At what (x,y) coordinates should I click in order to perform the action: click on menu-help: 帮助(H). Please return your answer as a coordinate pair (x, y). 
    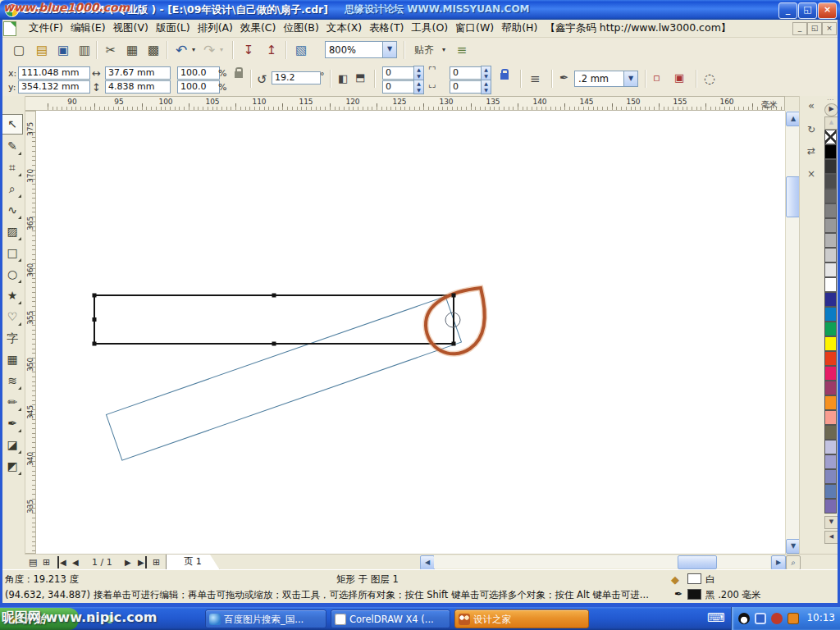
    Looking at the image, I should click on (519, 28).